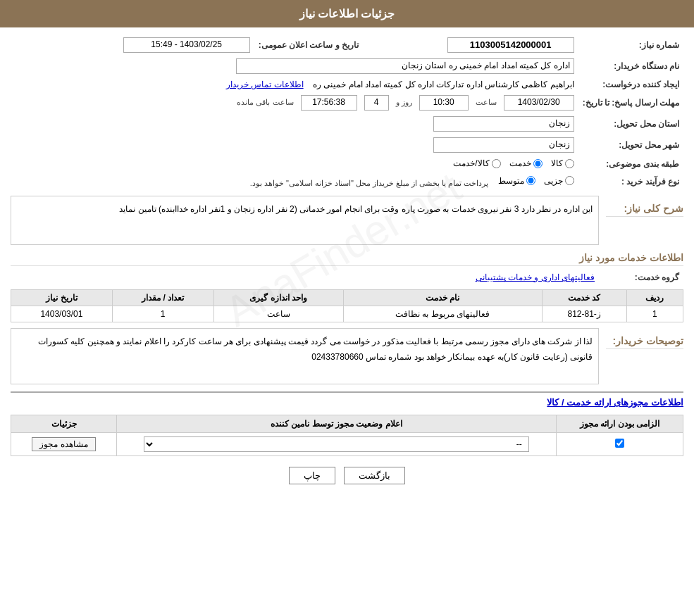 The image size is (694, 616). I want to click on kala-khedmat-label: کالا/خدمت, so click(471, 163).